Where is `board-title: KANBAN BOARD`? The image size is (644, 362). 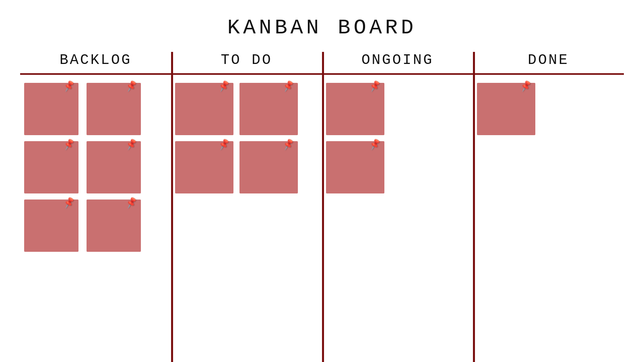
board-title: KANBAN BOARD is located at coordinates (322, 28).